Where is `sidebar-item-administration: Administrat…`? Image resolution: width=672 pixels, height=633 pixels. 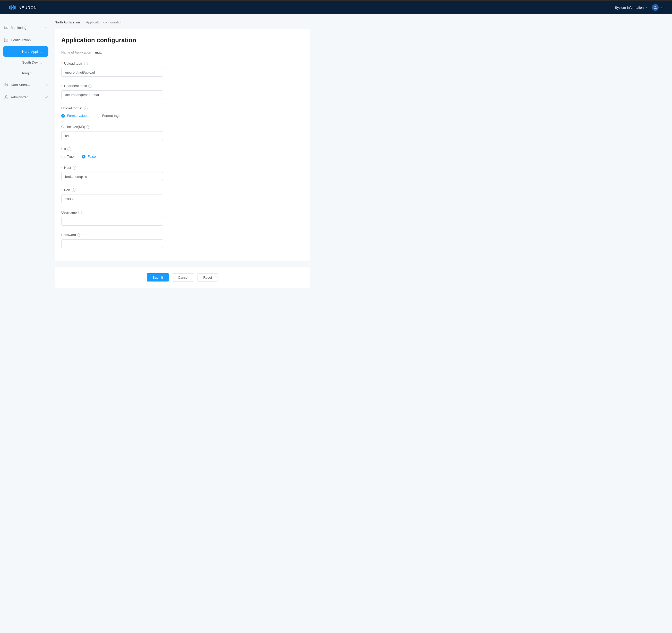
sidebar-item-administration: Administrat… is located at coordinates (26, 97).